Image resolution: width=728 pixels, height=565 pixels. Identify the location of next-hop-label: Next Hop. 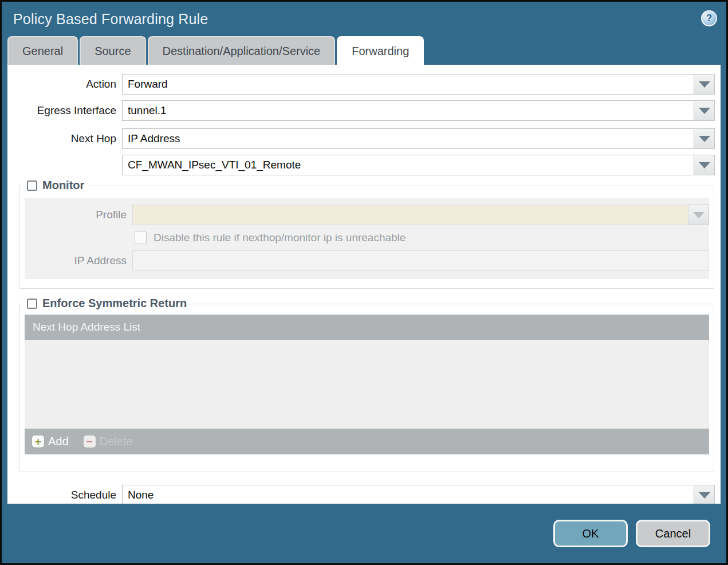
(65, 139).